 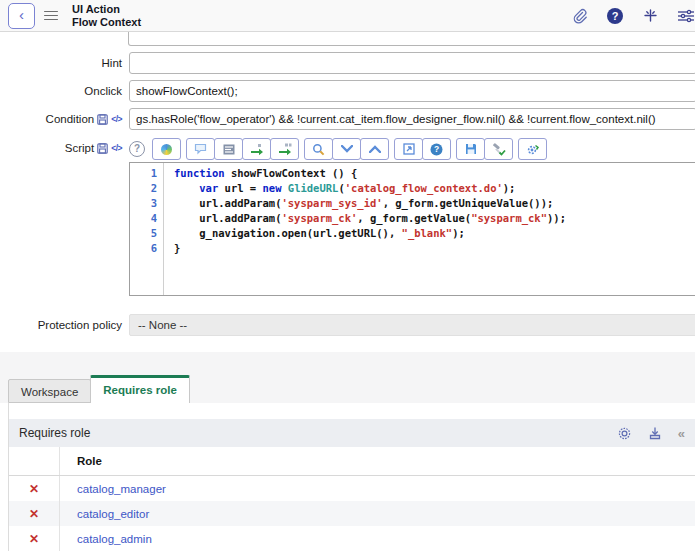 I want to click on script-label: Script </>, so click(x=64, y=146).